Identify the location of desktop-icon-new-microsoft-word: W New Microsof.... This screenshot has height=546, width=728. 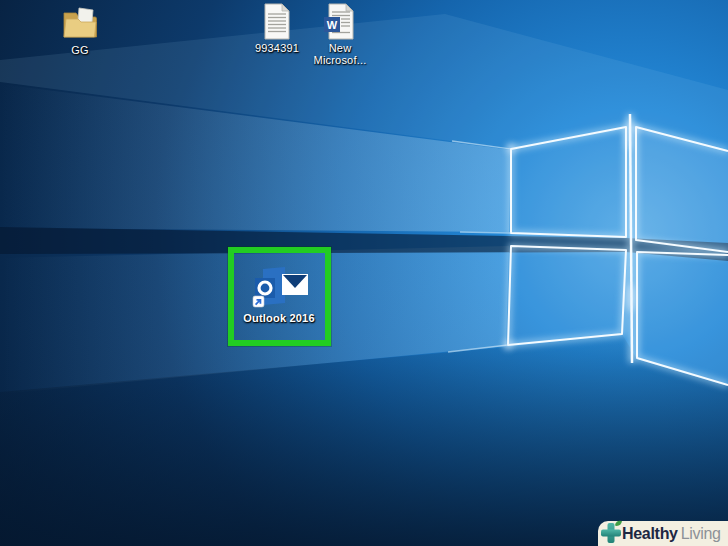
(340, 34).